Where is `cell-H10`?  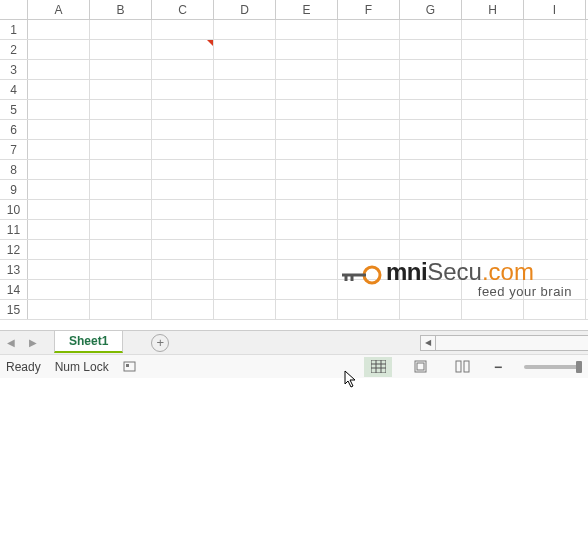 cell-H10 is located at coordinates (493, 210).